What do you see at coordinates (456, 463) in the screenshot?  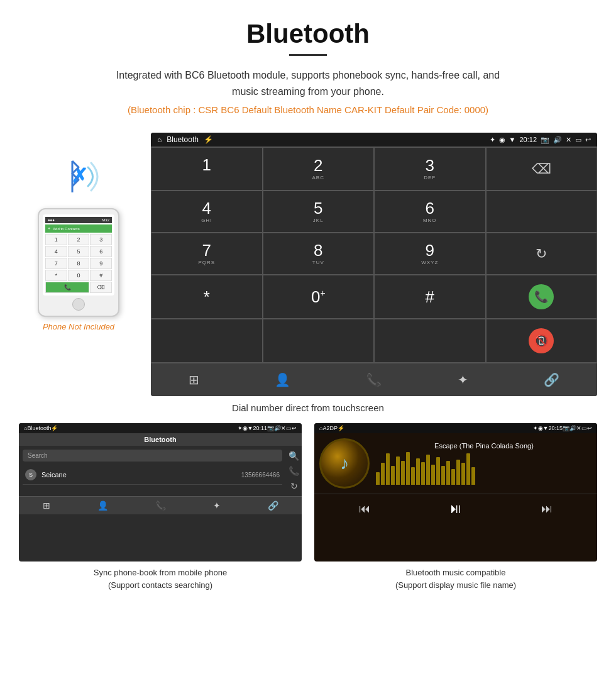 I see `ms-content: ♪ Escape (The Pina Colada Song)` at bounding box center [456, 463].